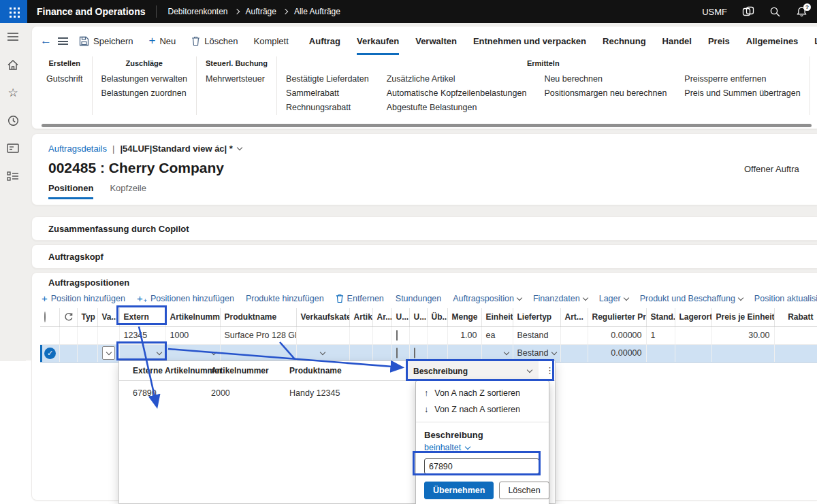 Image resolution: width=817 pixels, height=504 pixels. What do you see at coordinates (359, 299) in the screenshot?
I see `remove-line-button: Entfernen` at bounding box center [359, 299].